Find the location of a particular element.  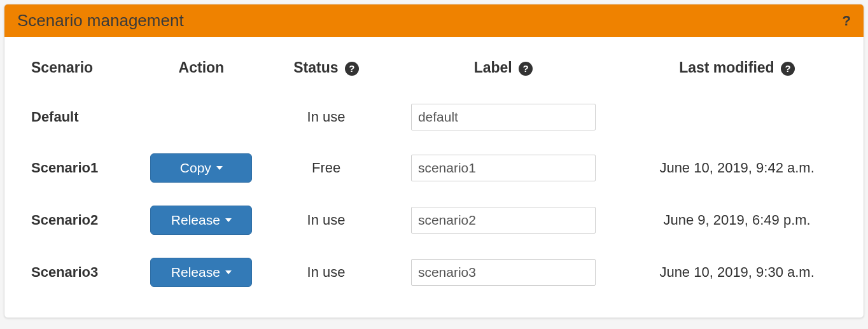

last-modified-cell is located at coordinates (737, 117).